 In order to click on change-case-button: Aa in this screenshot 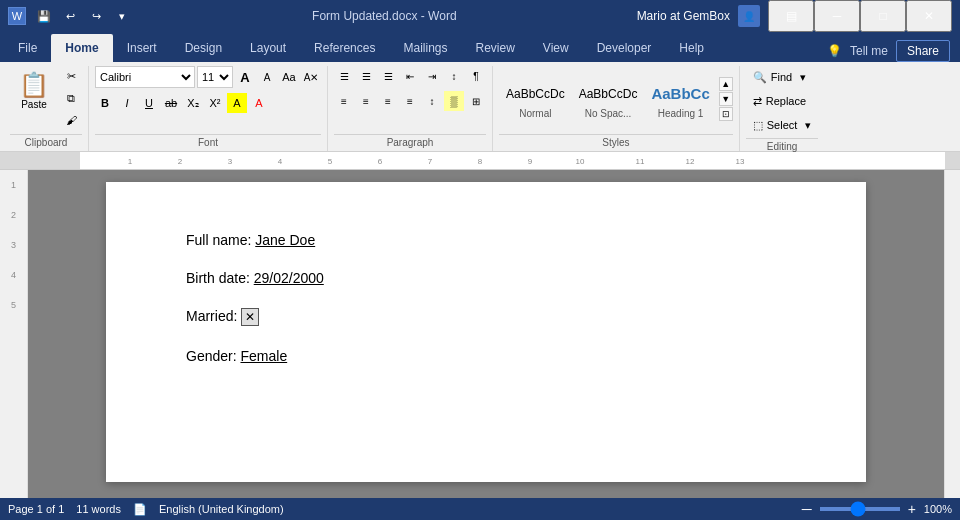, I will do `click(289, 77)`.